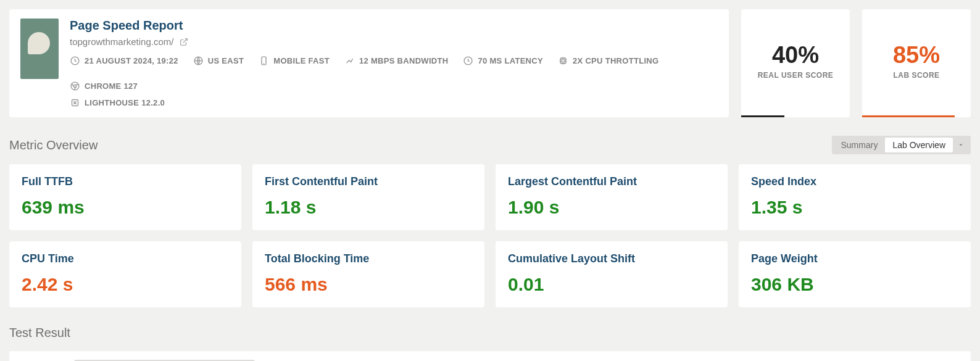 This screenshot has height=361, width=980. What do you see at coordinates (490, 356) in the screenshot?
I see `test-result-card: Timeline FCP (1.2 s) LCP (1.9 s) All (3.…` at bounding box center [490, 356].